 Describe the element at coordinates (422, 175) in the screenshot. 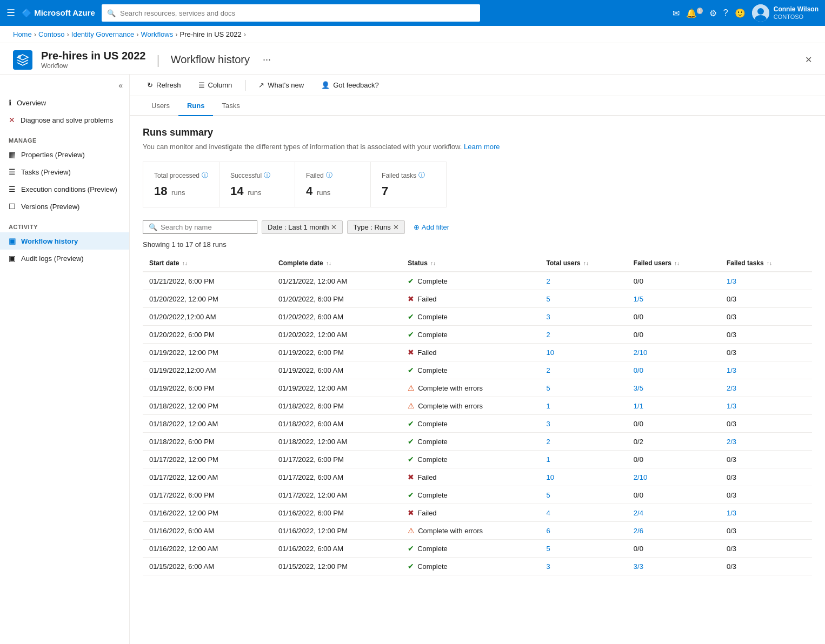

I see `info-icon-failed-tasks: ⓘ` at that location.